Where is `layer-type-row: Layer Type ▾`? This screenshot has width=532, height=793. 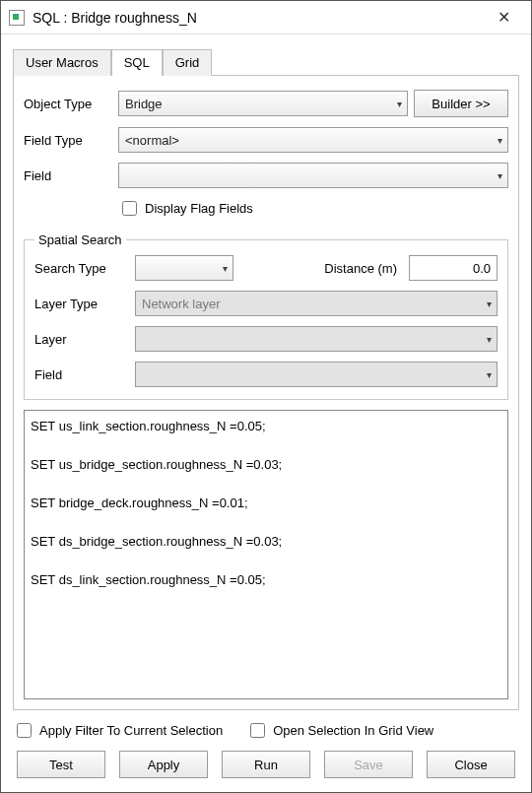 layer-type-row: Layer Type ▾ is located at coordinates (266, 303).